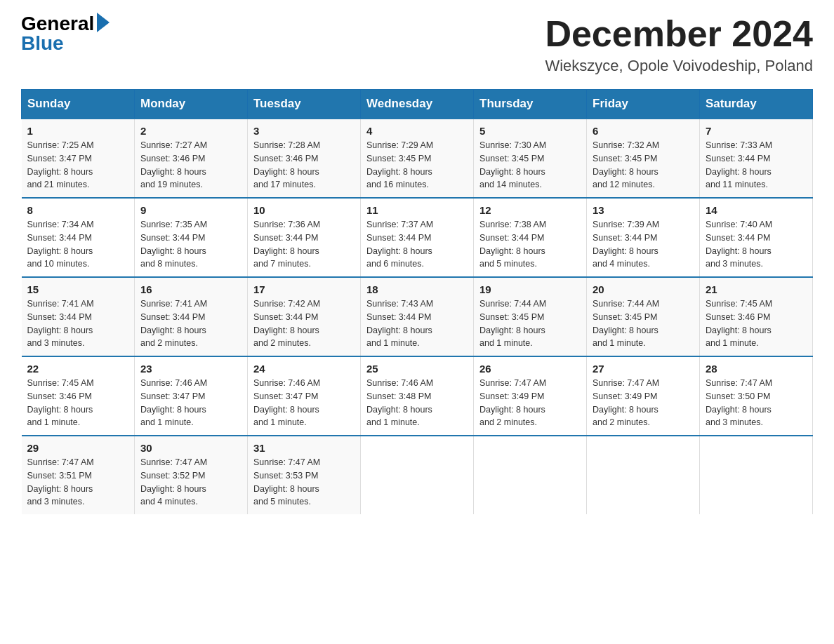 The image size is (834, 644). Describe the element at coordinates (530, 289) in the screenshot. I see `day-number: 19` at that location.